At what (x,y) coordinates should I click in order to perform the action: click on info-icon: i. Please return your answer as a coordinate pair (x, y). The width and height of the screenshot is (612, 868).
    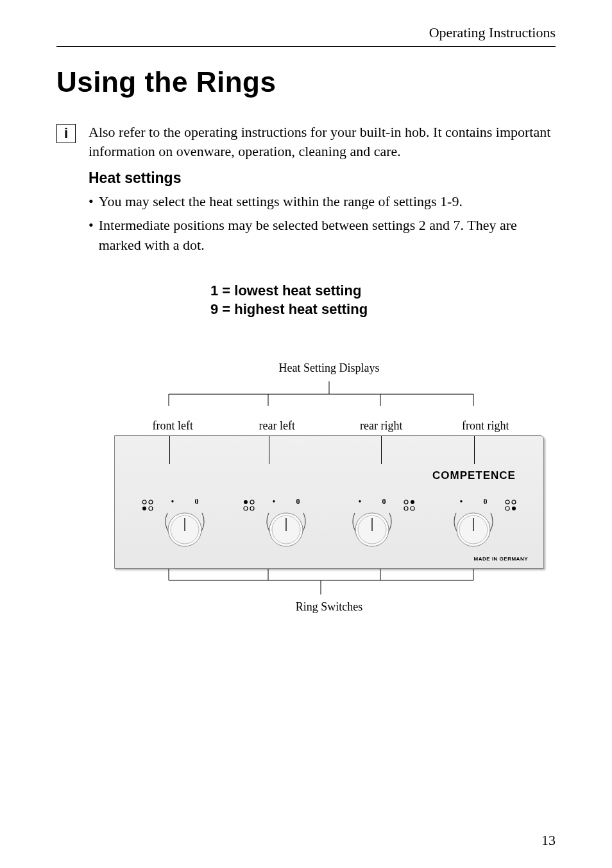
    Looking at the image, I should click on (66, 134).